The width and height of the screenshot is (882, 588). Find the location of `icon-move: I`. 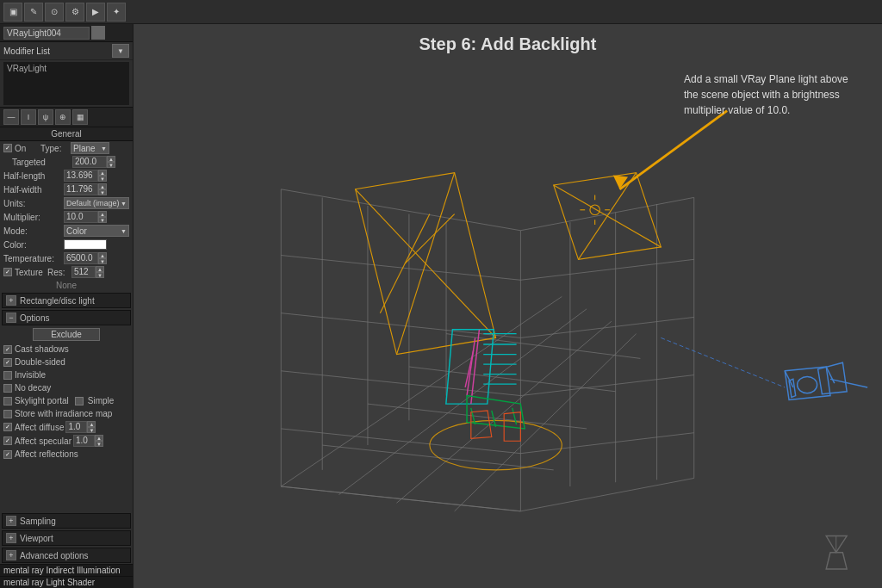

icon-move: I is located at coordinates (28, 117).